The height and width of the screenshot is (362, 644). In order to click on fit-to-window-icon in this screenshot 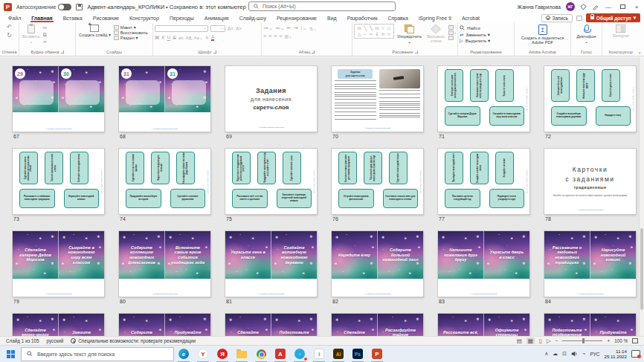, I will do `click(635, 340)`.